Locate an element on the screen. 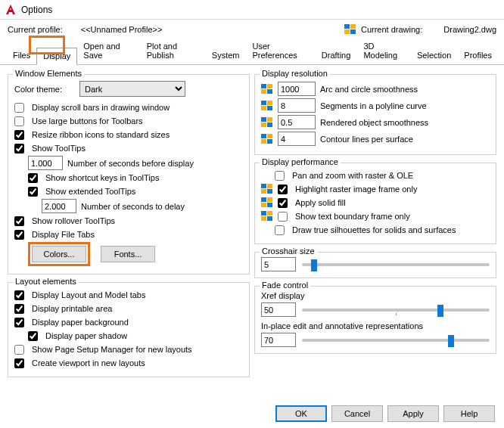 The height and width of the screenshot is (428, 504). chk-shortcut-keys is located at coordinates (33, 178).